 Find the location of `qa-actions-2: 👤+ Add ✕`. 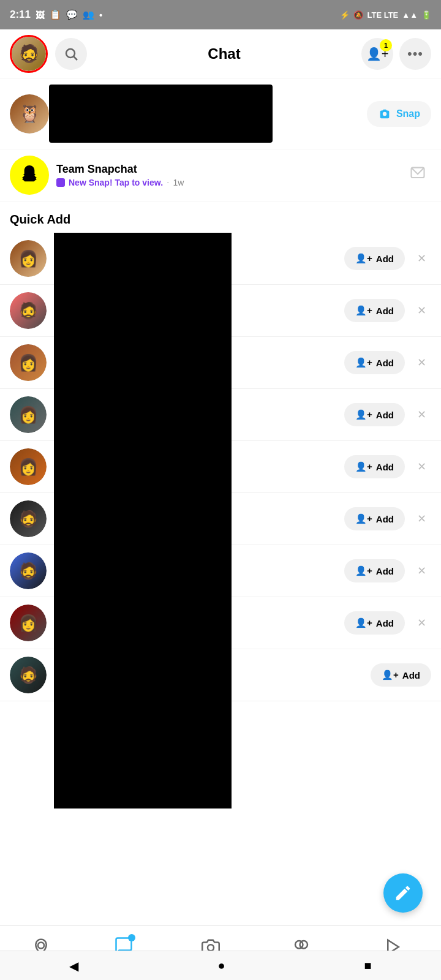

qa-actions-2: 👤+ Add ✕ is located at coordinates (388, 311).